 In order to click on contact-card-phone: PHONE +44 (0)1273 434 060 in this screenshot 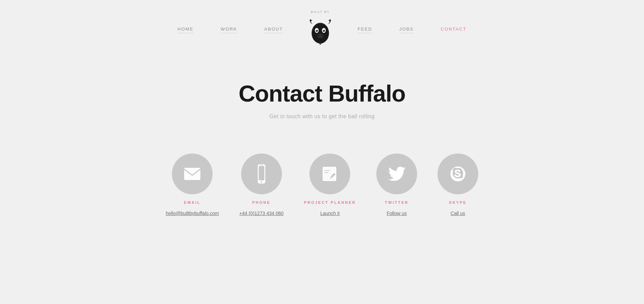, I will do `click(261, 185)`.